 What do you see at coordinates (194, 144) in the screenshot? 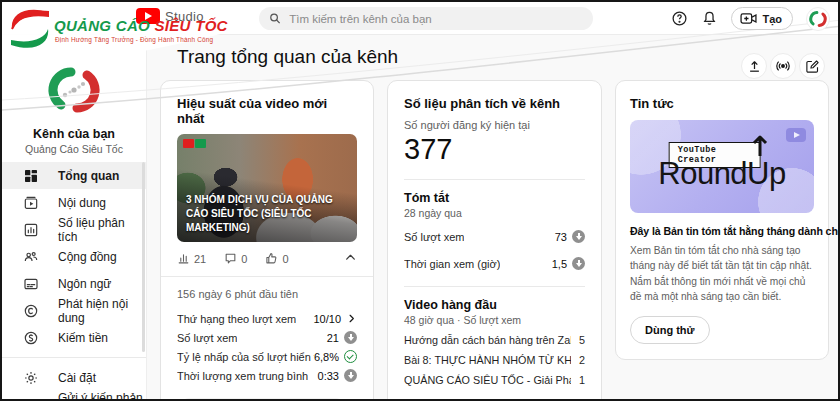
I see `thumbnail-watermark` at bounding box center [194, 144].